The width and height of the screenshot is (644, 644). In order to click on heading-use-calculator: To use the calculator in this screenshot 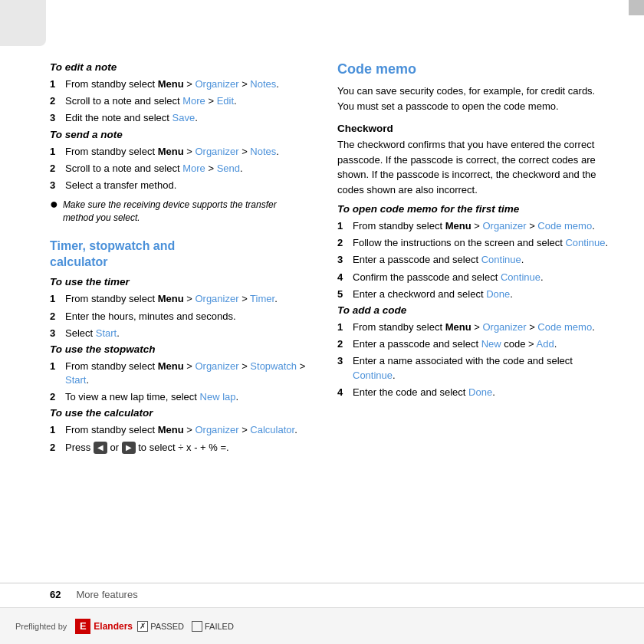, I will do `click(178, 412)`.